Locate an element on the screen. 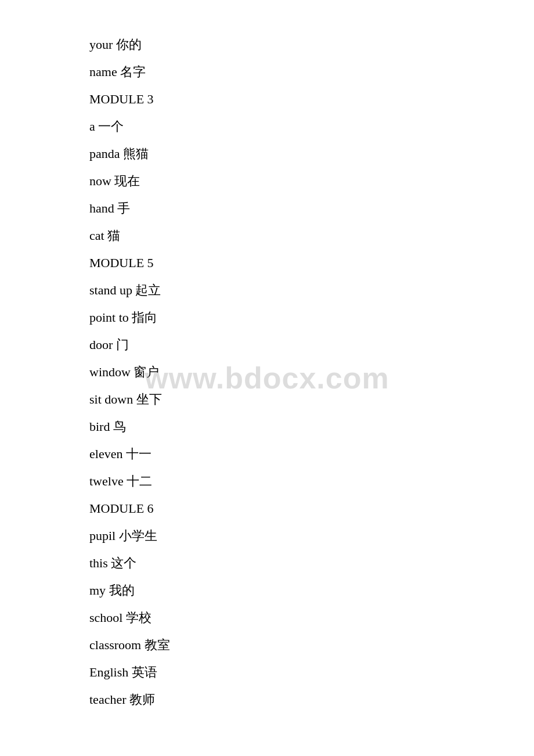 The image size is (534, 756). list-item: eleven 十一 is located at coordinates (312, 454).